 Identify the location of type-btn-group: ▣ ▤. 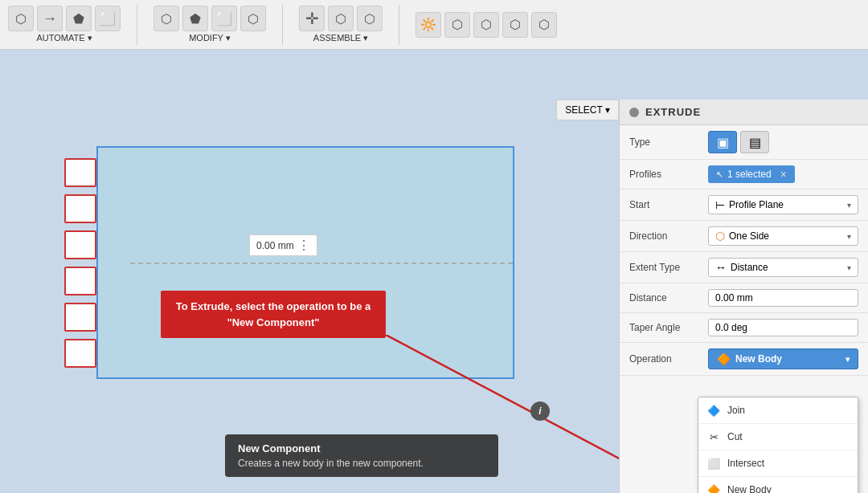
(739, 142).